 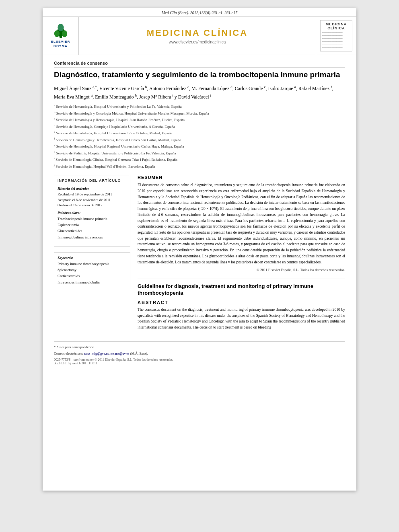 I want to click on copyright-line: © 2011 Elsevier España, S.L. Todos los d…, so click(x=241, y=270).